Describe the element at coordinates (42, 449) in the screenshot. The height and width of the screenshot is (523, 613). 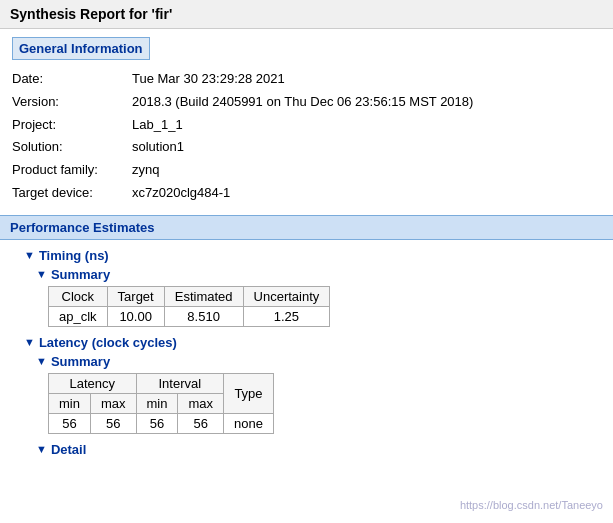
I see `detail-collapse-icon: ▼` at that location.